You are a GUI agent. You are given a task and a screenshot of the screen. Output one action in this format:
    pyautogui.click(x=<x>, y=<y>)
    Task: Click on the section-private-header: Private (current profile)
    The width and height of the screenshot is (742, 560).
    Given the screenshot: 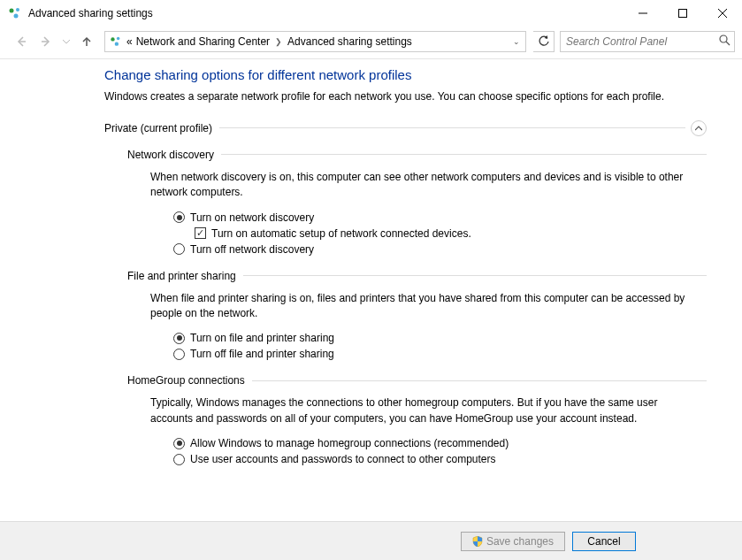 What is the action you would take?
    pyautogui.click(x=405, y=128)
    